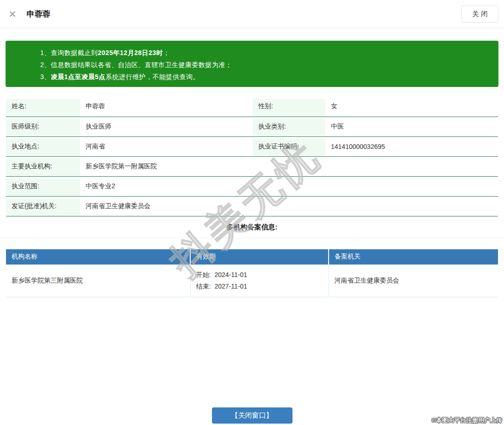  Describe the element at coordinates (204, 286) in the screenshot. I see `end-label: 结束:` at that location.